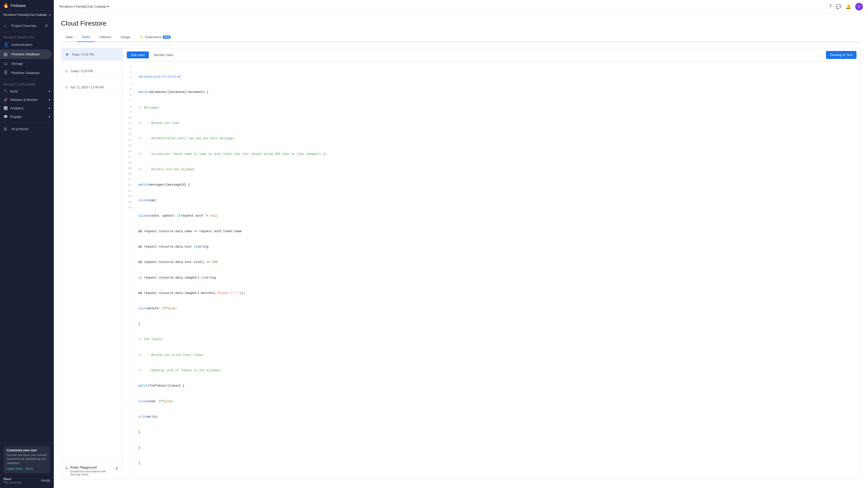 The image size is (868, 488). What do you see at coordinates (27, 100) in the screenshot?
I see `sidebar-group-release: 🚀 Release & Monitor ▾` at bounding box center [27, 100].